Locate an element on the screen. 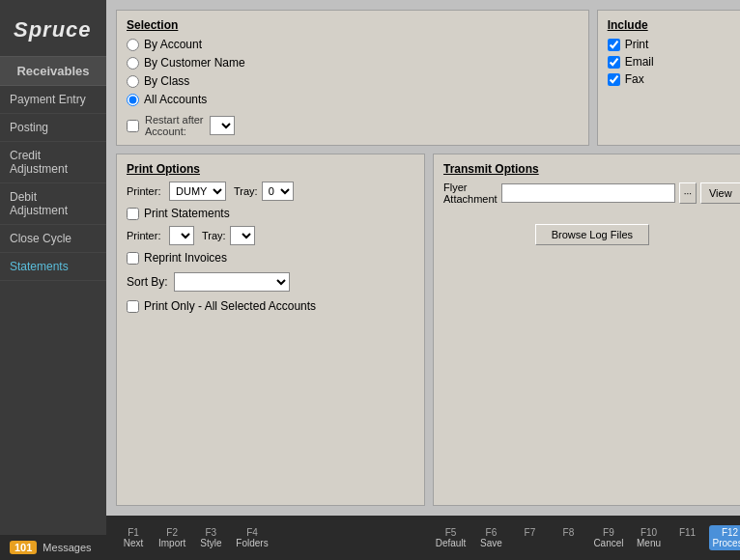 This screenshot has height=560, width=740. radio-all-accounts-label: All Accounts is located at coordinates (176, 99).